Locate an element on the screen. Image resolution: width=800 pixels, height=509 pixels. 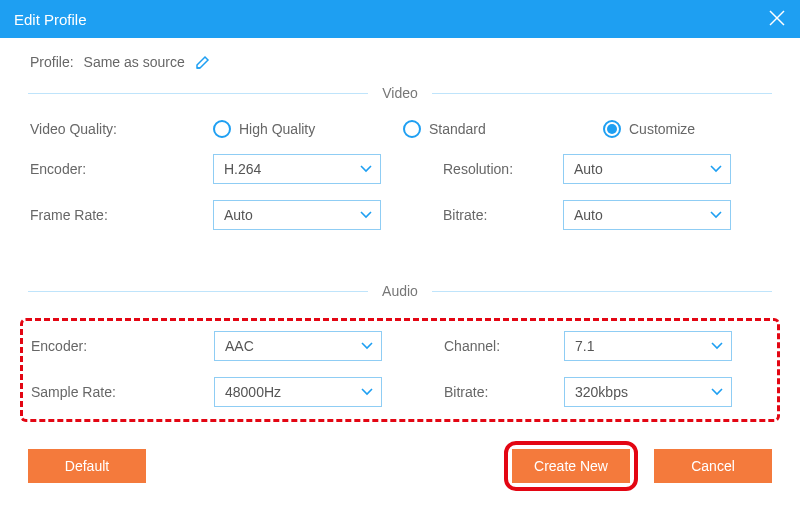
video-resolution-label: Resolution: is located at coordinates (503, 169).